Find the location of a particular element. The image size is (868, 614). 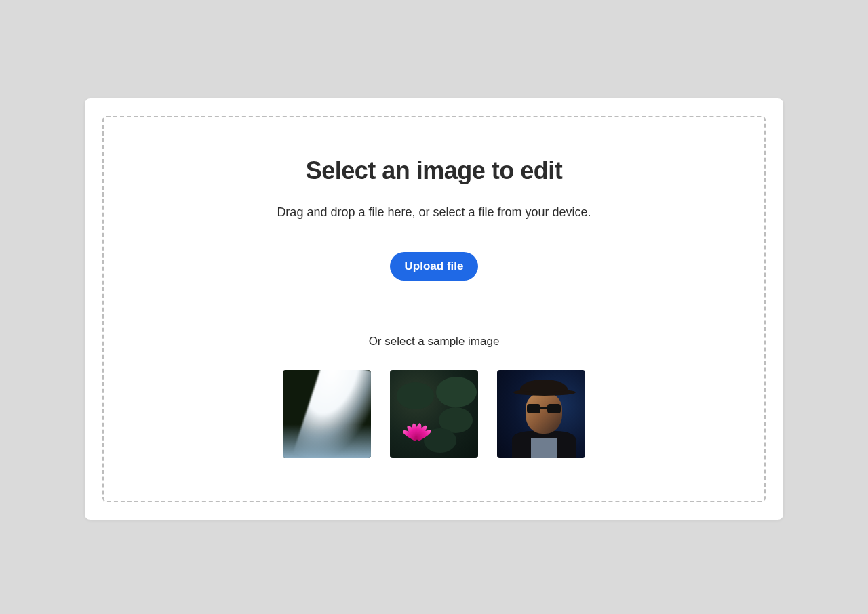

sample-image-waterfall is located at coordinates (327, 414).